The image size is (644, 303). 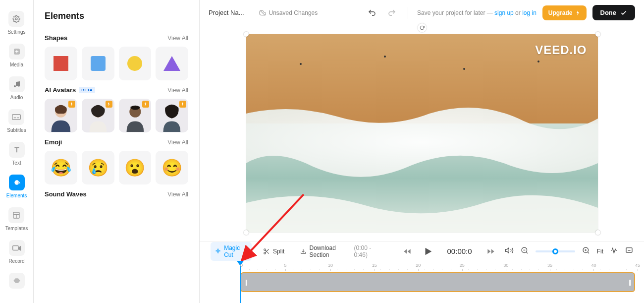 I want to click on controls-row: Magic Cut Split Download Section(0:00 - …, so click(x=422, y=251).